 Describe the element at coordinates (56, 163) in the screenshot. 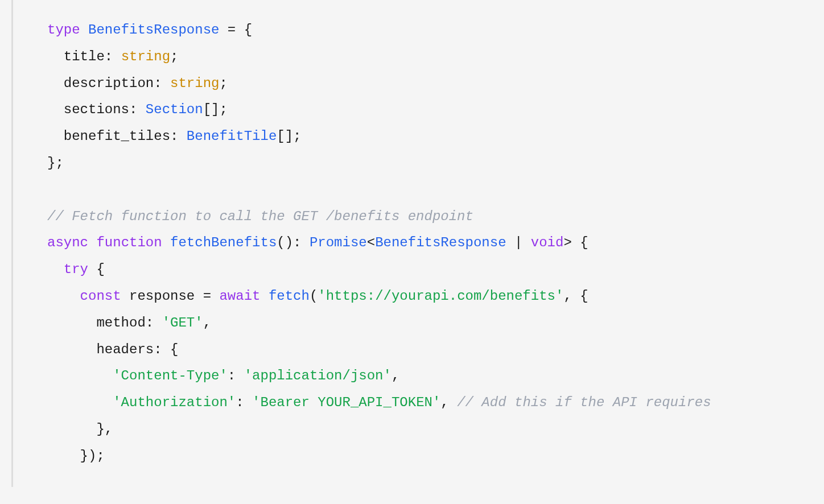

I see `closing-brace: };` at that location.